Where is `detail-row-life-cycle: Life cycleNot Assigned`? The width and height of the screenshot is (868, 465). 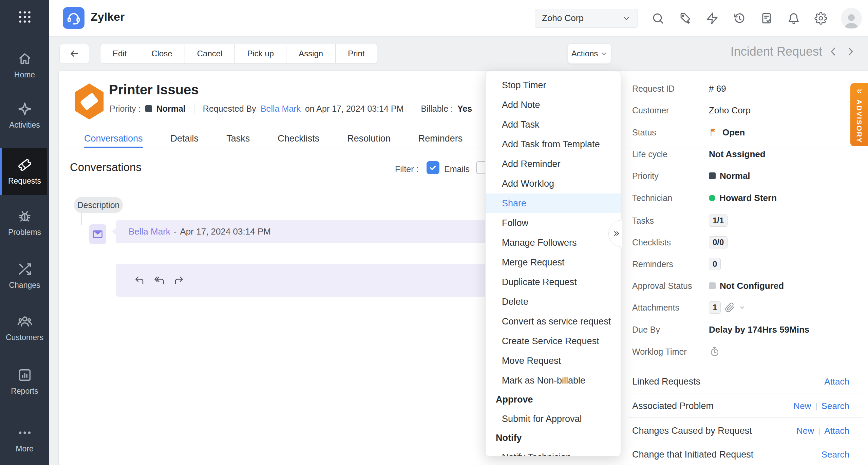 detail-row-life-cycle: Life cycleNot Assigned is located at coordinates (699, 154).